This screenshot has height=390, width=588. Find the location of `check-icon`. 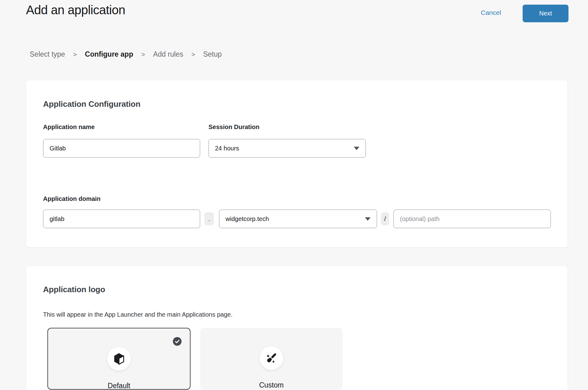

check-icon is located at coordinates (177, 341).